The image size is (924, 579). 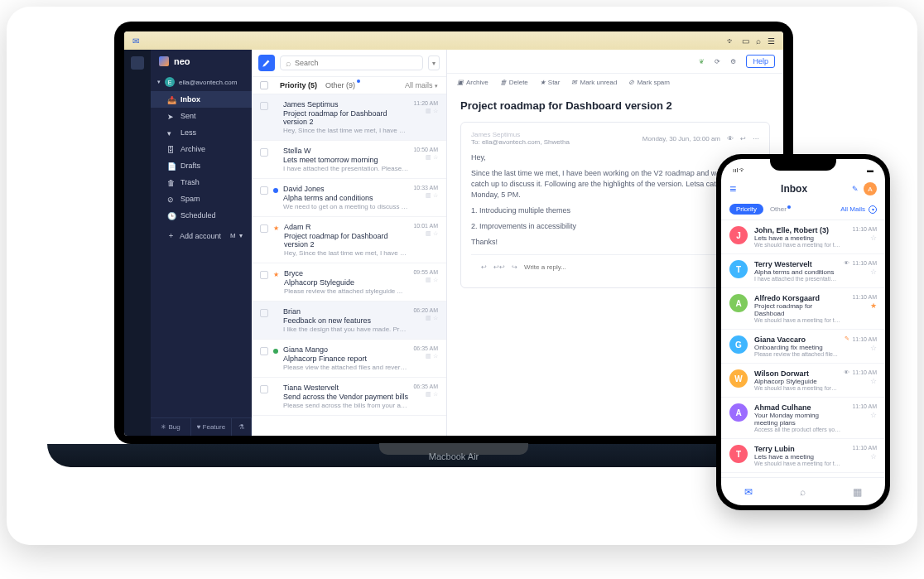 I want to click on phone-preview: I have attached the presentation..., so click(x=796, y=278).